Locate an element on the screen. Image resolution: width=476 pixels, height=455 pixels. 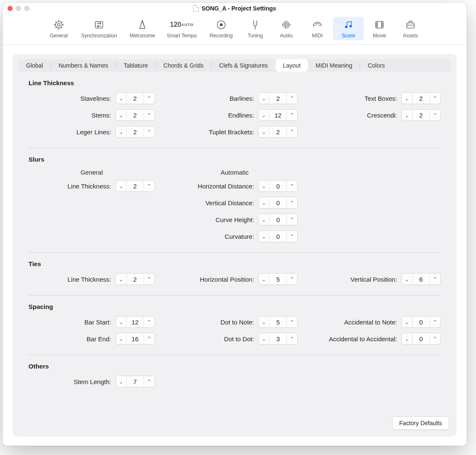
toolbar-label: Tuning is located at coordinates (255, 36).